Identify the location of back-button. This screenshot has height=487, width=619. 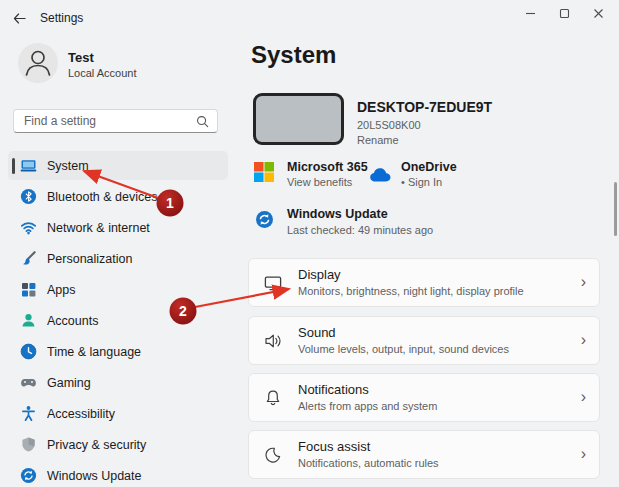
(19, 18).